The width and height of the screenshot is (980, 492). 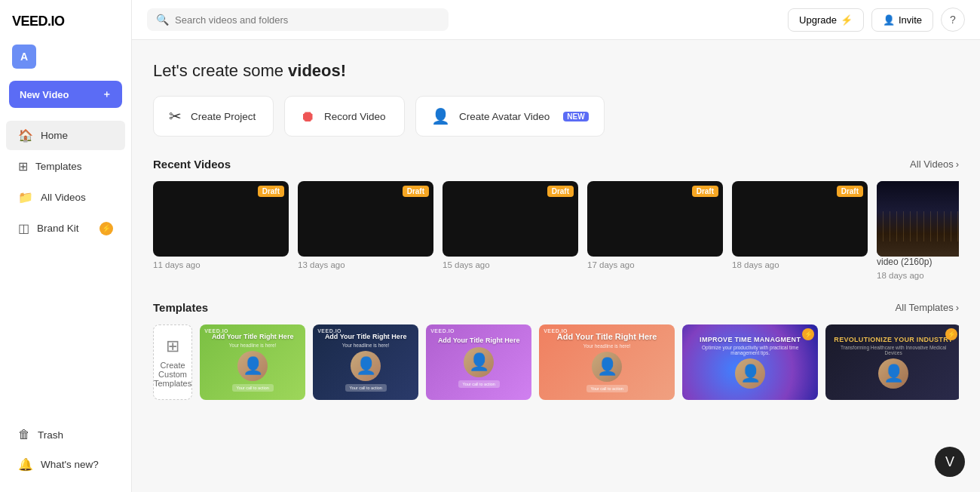 I want to click on brand-kit-badge: ⚡, so click(x=106, y=229).